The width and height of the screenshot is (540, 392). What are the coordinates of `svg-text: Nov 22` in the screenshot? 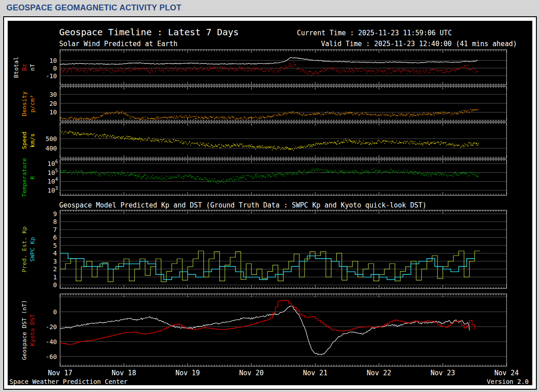 It's located at (379, 373).